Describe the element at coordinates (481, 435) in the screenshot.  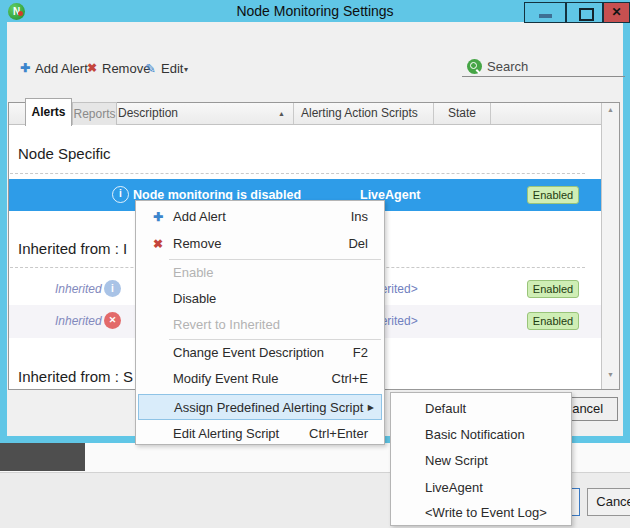
I see `submenu-item-basic-notification: Basic Notification` at that location.